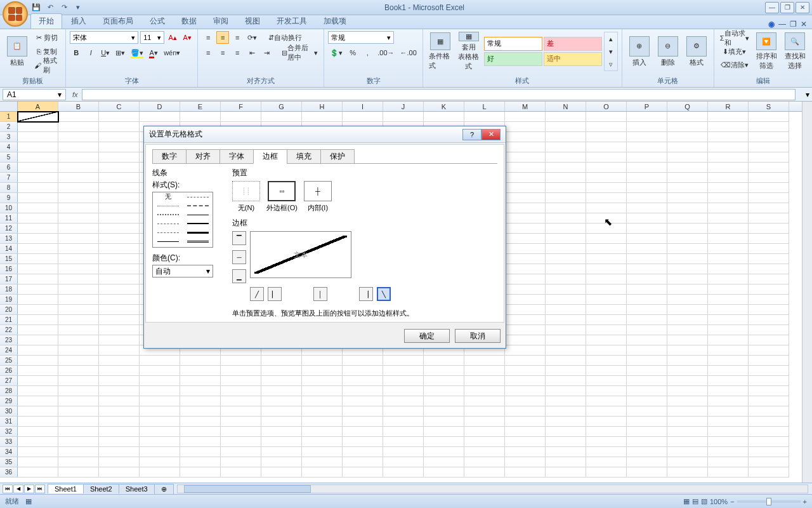  Describe the element at coordinates (50, 8) in the screenshot. I see `qat-undo-button: ↶` at that location.